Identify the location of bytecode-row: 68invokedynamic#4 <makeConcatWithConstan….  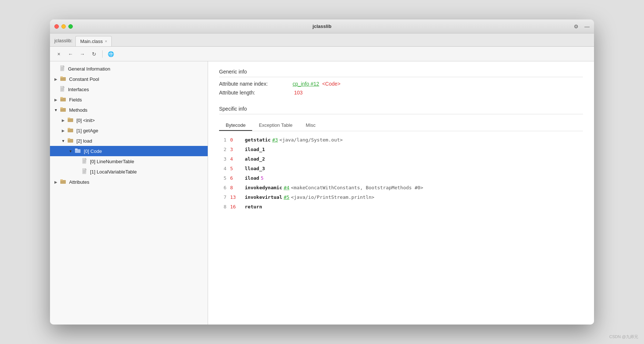
(401, 187).